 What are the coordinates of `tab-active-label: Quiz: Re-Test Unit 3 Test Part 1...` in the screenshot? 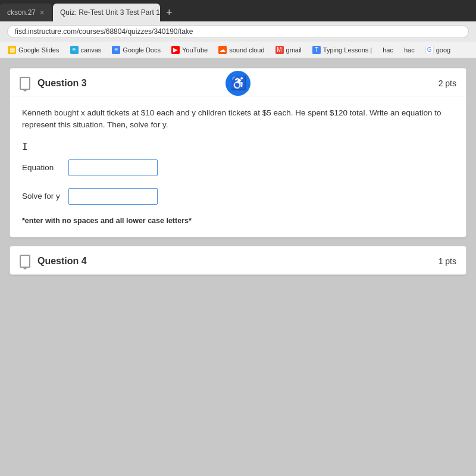 It's located at (110, 12).